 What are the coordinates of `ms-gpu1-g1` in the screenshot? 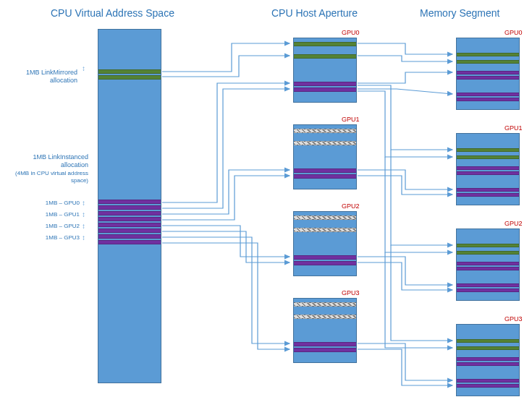 It's located at (488, 158).